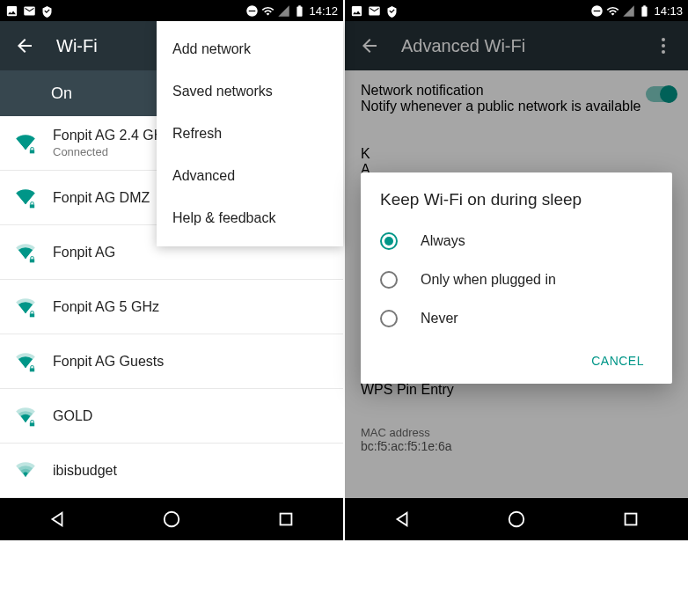 The height and width of the screenshot is (616, 688). I want to click on menu-item: Advanced, so click(250, 176).